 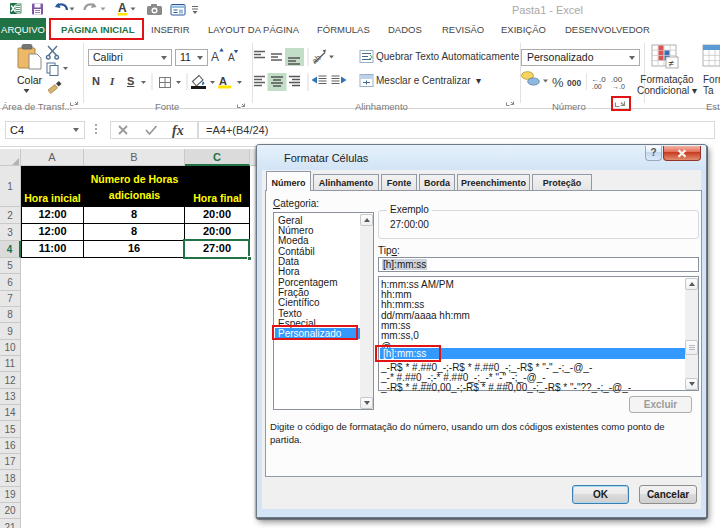 I want to click on svg-text: ab, so click(x=316, y=60).